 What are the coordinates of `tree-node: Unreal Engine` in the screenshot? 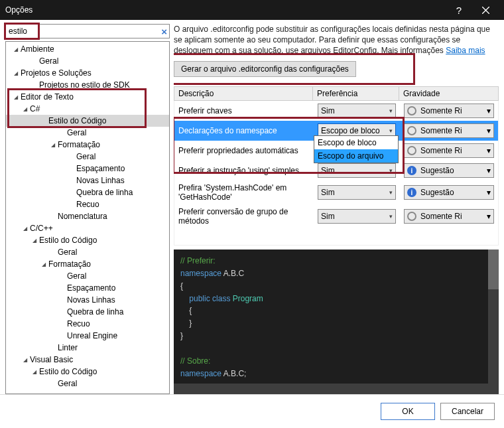 It's located at (88, 336).